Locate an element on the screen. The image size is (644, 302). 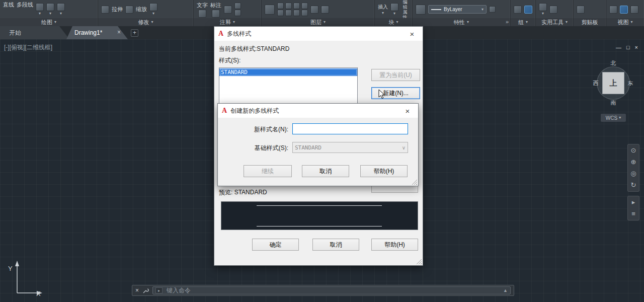
clipboard-panel-label: 剪贴板 is located at coordinates (590, 22).